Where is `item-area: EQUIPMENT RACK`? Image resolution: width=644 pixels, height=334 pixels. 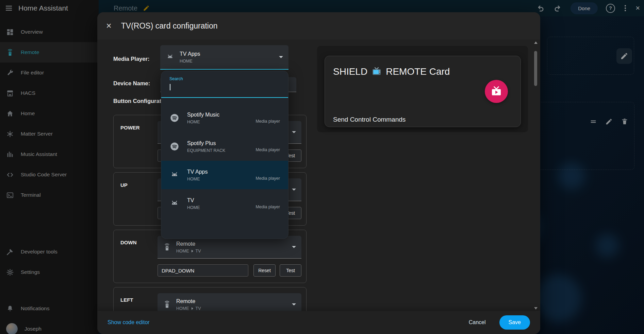
item-area: EQUIPMENT RACK is located at coordinates (206, 151).